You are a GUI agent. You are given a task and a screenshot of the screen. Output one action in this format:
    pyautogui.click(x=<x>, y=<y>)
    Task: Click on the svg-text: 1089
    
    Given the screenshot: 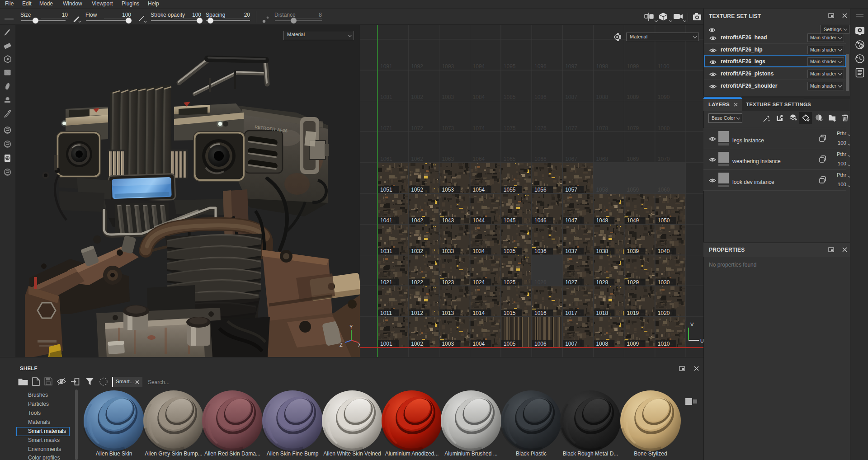 What is the action you would take?
    pyautogui.click(x=633, y=97)
    